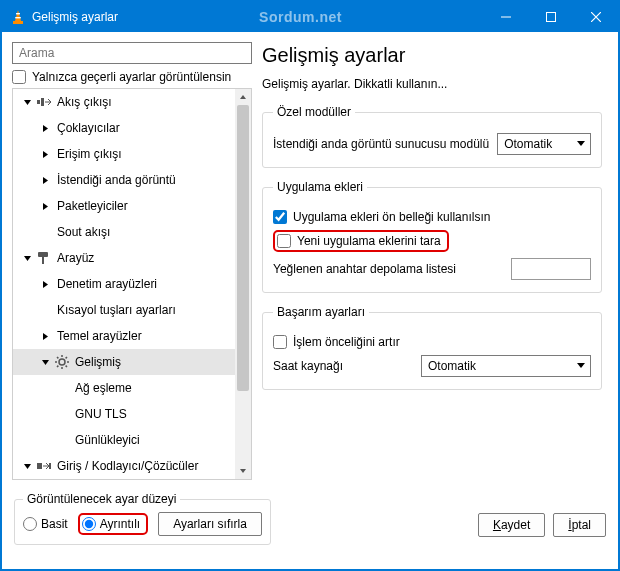 This screenshot has height=571, width=620. I want to click on tree-item-label: Denetim arayüzleri, so click(107, 284).